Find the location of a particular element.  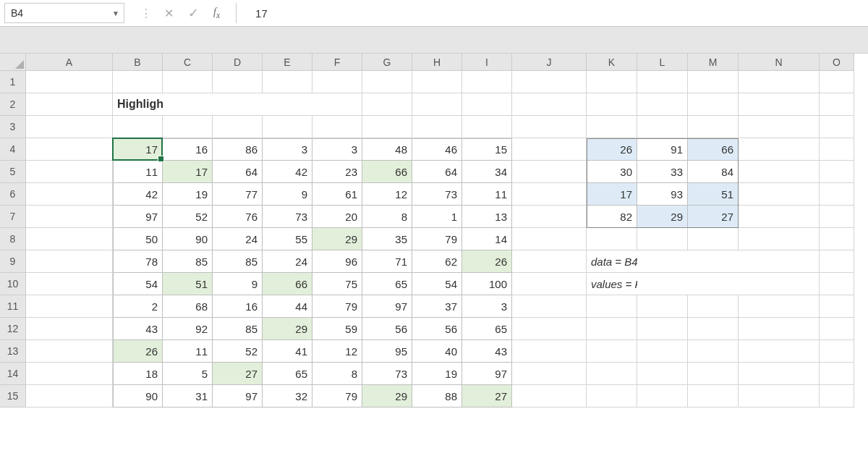

cell: 24 is located at coordinates (288, 262).